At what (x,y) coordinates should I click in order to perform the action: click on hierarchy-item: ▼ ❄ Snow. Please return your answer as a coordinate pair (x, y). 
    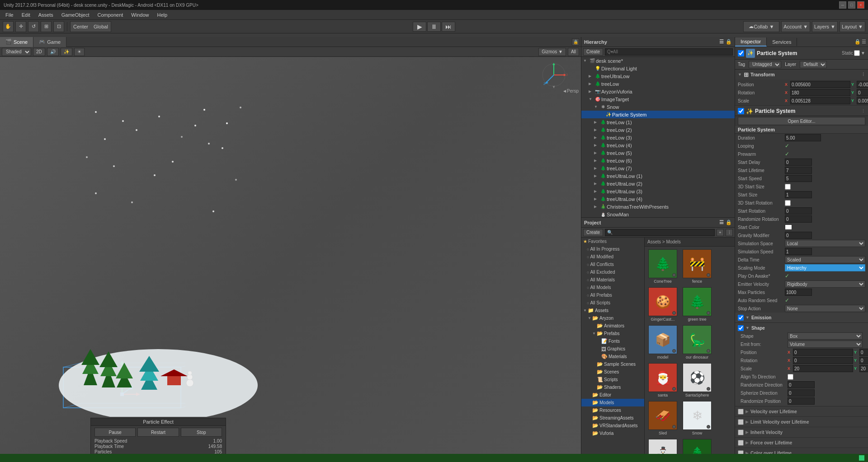
    Looking at the image, I should click on (658, 107).